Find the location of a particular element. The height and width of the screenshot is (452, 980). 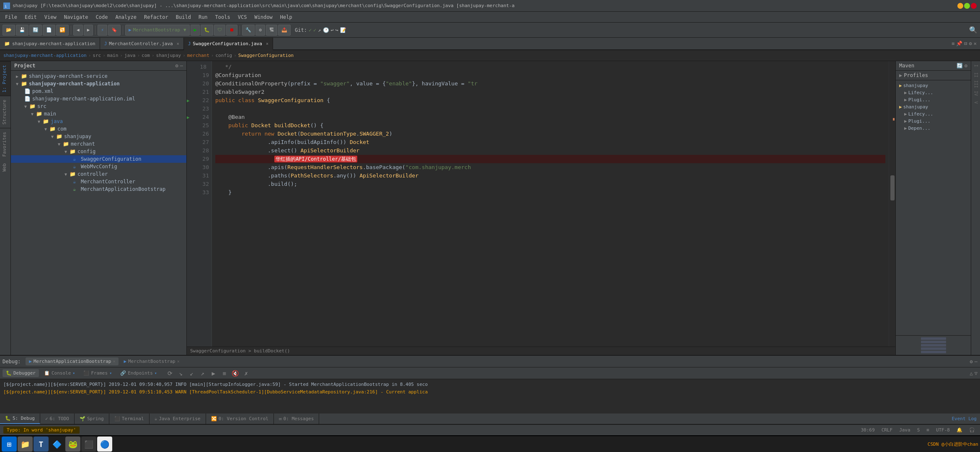

event-log-link: Event Log is located at coordinates (964, 419).